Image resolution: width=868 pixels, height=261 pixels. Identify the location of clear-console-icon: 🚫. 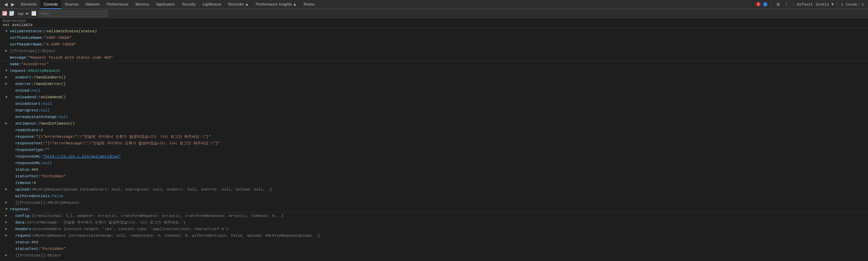
(5, 14).